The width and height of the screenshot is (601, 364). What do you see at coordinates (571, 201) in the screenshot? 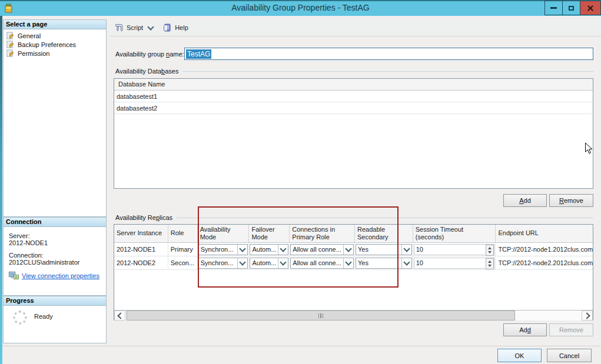
I see `databases-remove-button: Remove` at bounding box center [571, 201].